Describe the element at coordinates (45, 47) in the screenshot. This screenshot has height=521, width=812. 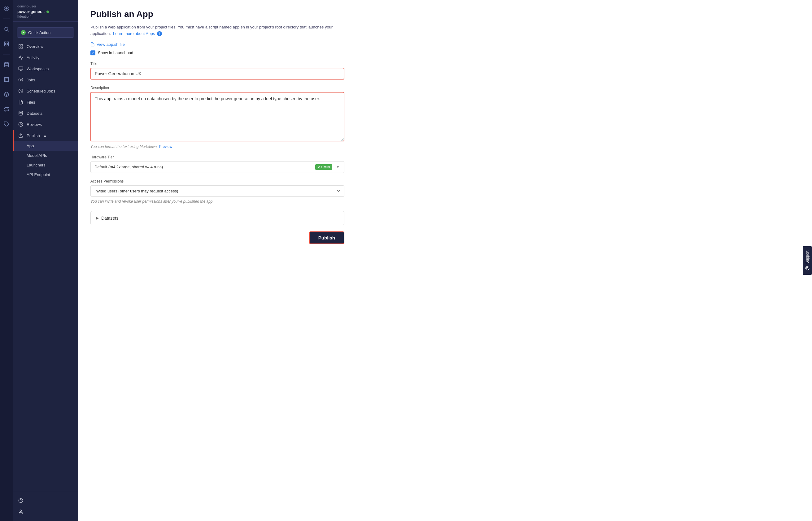
I see `sidebar-item-overview: Overview` at that location.